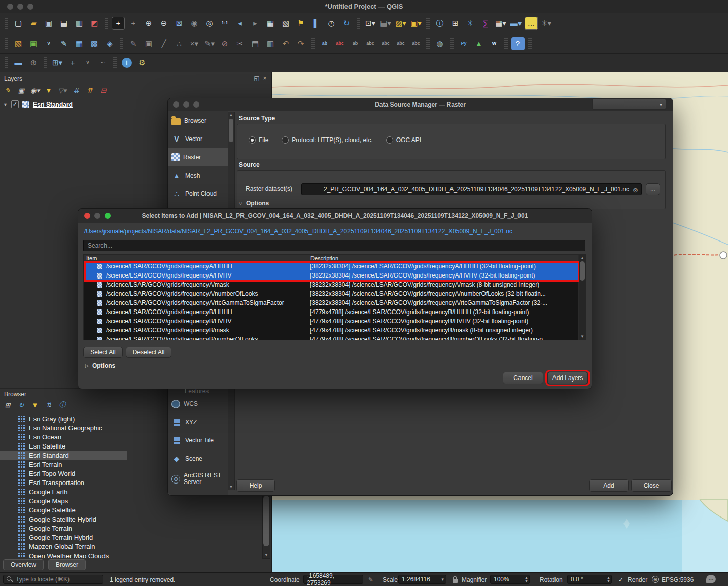 This screenshot has width=728, height=586. I want to click on wkt-plugin-icon: W, so click(494, 44).